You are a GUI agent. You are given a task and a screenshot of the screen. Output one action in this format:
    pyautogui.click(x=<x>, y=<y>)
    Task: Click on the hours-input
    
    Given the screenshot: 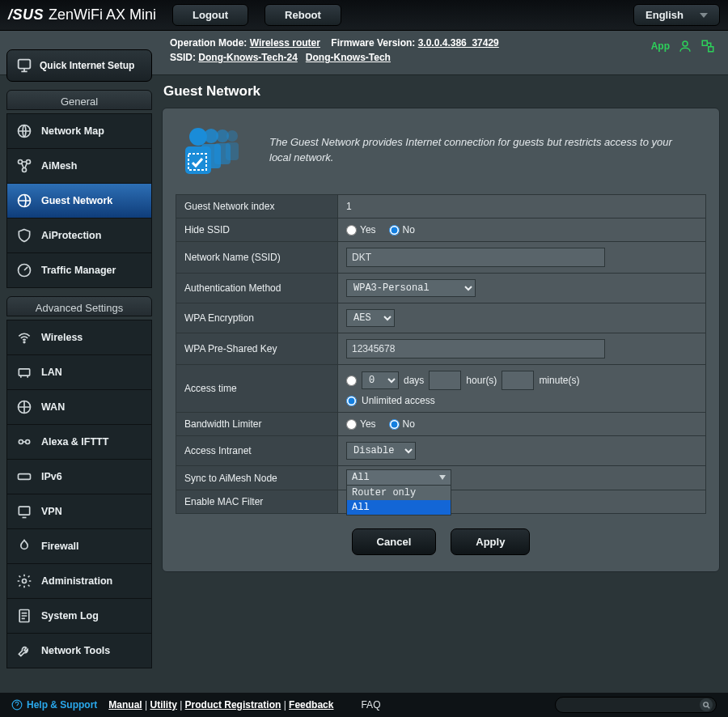 What is the action you would take?
    pyautogui.click(x=445, y=380)
    